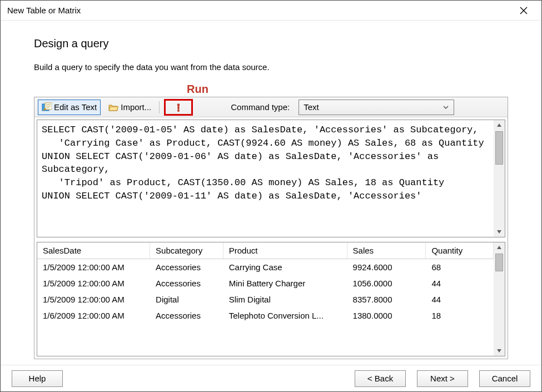  What do you see at coordinates (505, 379) in the screenshot?
I see `cancel-button: Cancel` at bounding box center [505, 379].